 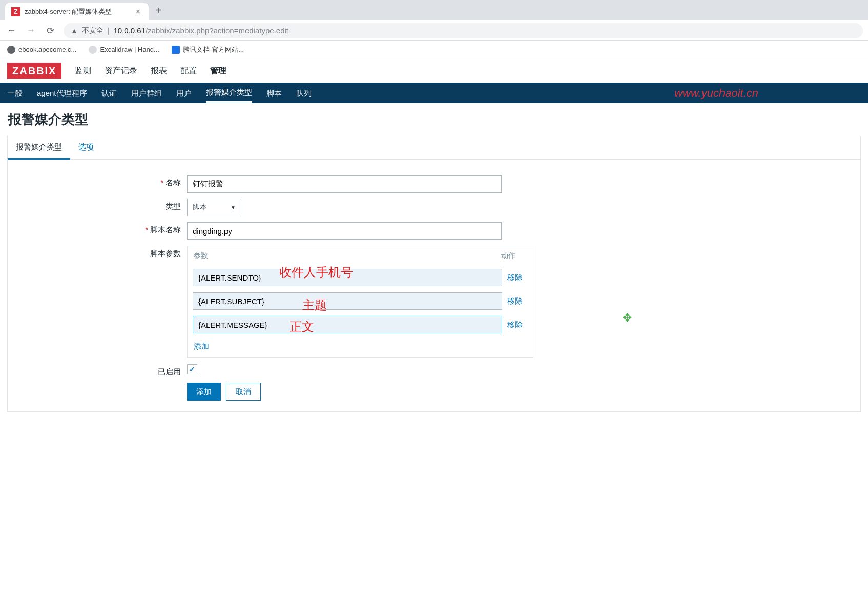 What do you see at coordinates (434, 71) in the screenshot?
I see `zabbix-header: ZABBIX 监测 资产记录 报表 配置 管理` at bounding box center [434, 71].